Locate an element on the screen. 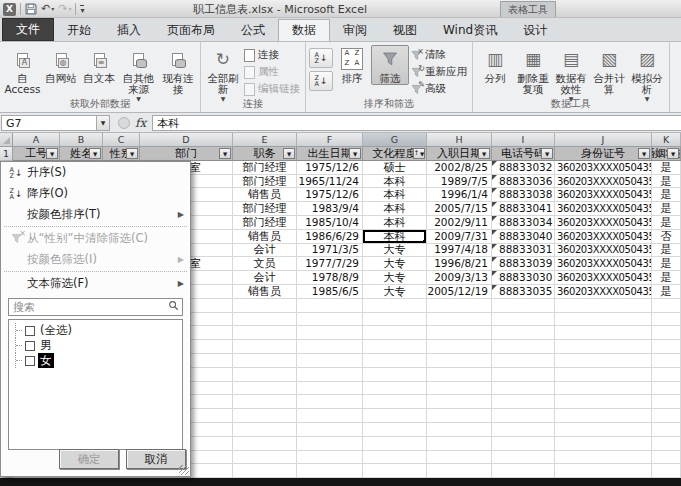 The image size is (681, 486). table-cell: 1997/4/18 is located at coordinates (460, 251).